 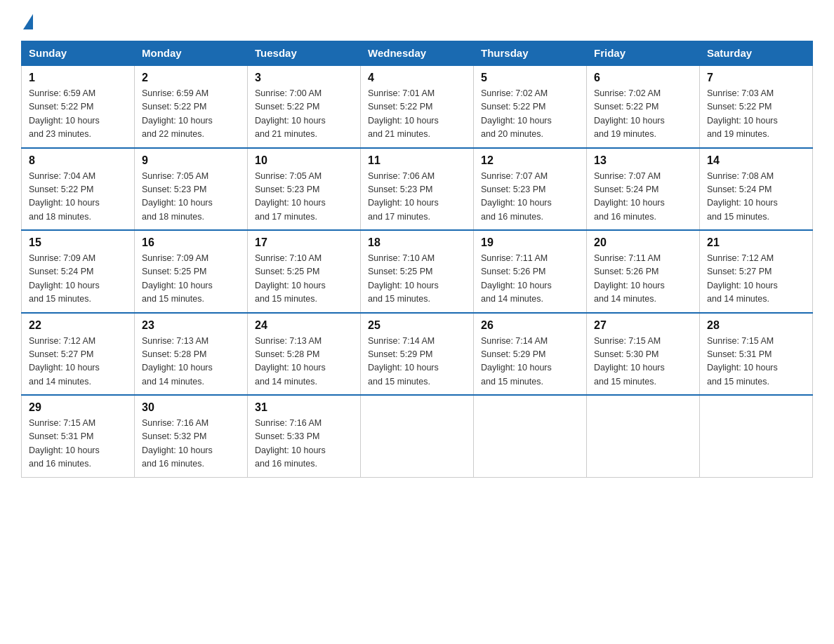 I want to click on calendar-cell: 2 Sunrise: 6:59 AMSunset: 5:22 PMDayligh…, so click(x=191, y=107).